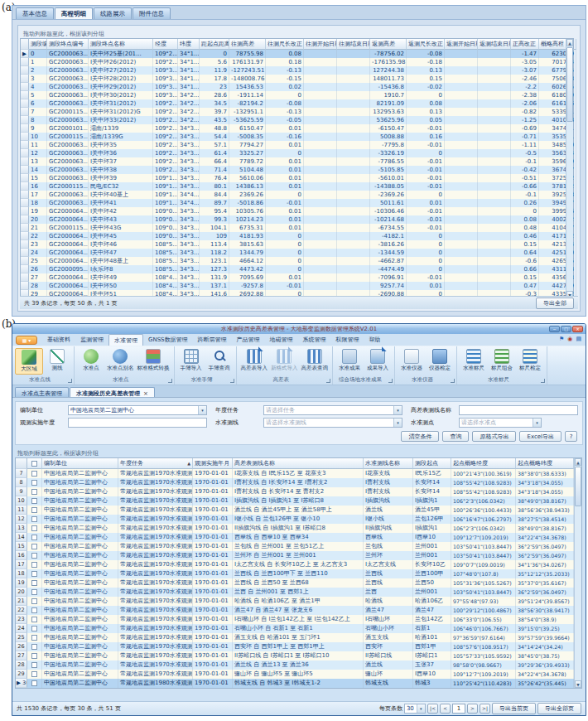  What do you see at coordinates (298, 547) in the screenshot?
I see `table-row: 15中国地震局第二监测中心常规地震监测1970水准观测1970-01-01兰包线…` at bounding box center [298, 547].